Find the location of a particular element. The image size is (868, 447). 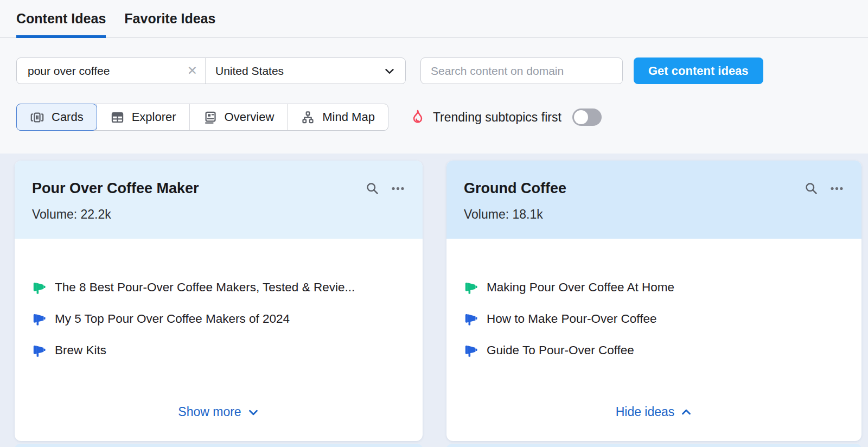

tab-favorite-ideas: Favorite Ideas is located at coordinates (170, 18).